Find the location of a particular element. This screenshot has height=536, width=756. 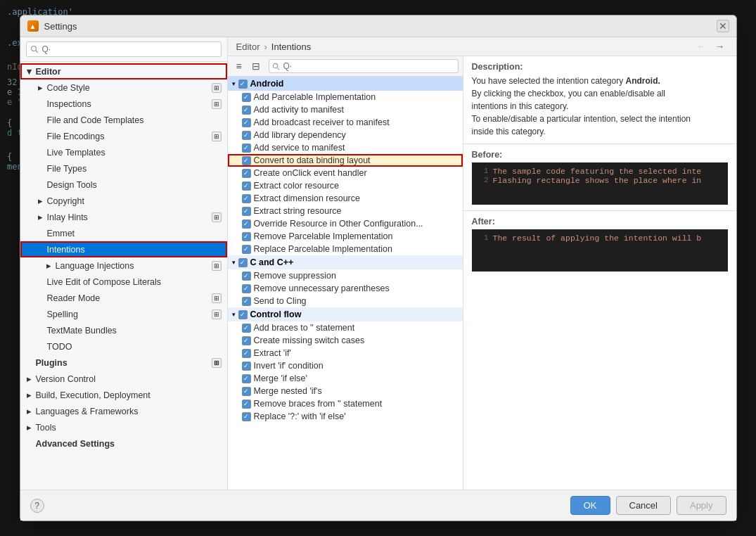

intent-remove-parens: Remove unnecessary parentheses is located at coordinates (345, 288).